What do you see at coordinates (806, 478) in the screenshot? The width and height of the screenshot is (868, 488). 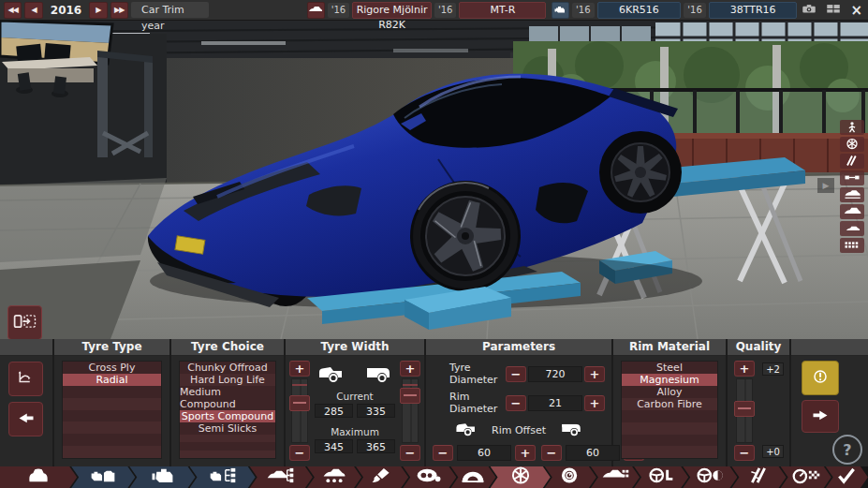 I see `tab-testing` at bounding box center [806, 478].